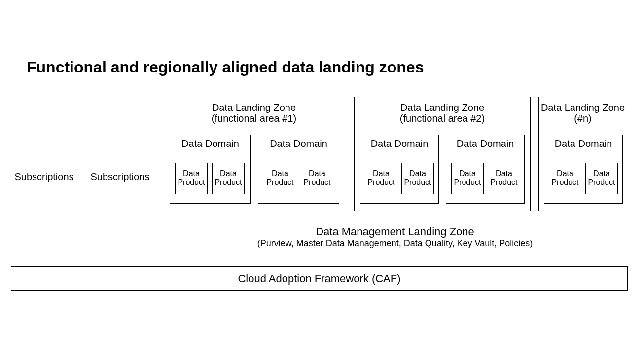  What do you see at coordinates (395, 244) in the screenshot?
I see `dmlz-subtitle: (Purview, Master Data Management, Data Q…` at bounding box center [395, 244].